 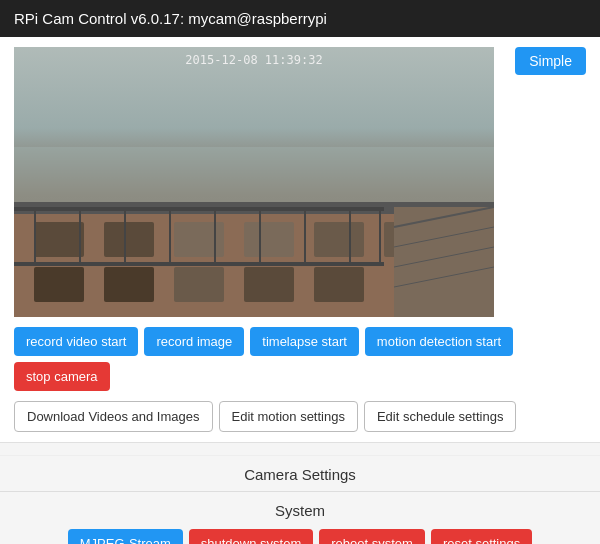 I want to click on shutdown-system-button: shutdown system, so click(x=251, y=536).